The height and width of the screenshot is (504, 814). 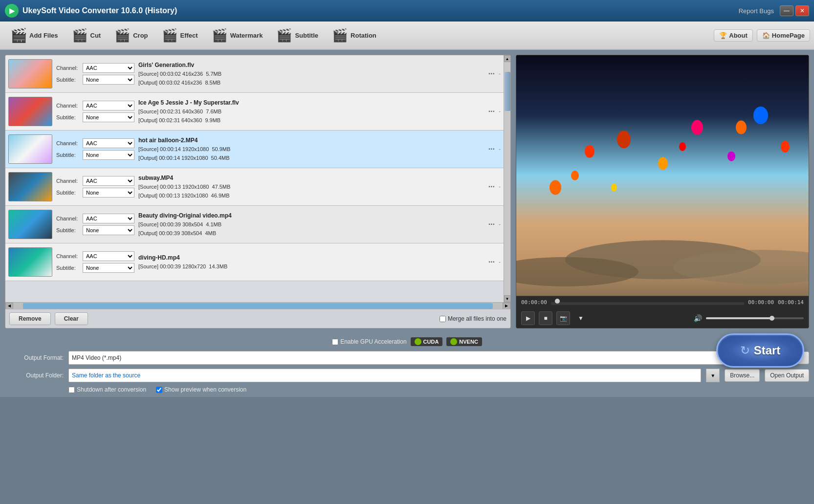 I want to click on timeline-position, so click(x=557, y=301).